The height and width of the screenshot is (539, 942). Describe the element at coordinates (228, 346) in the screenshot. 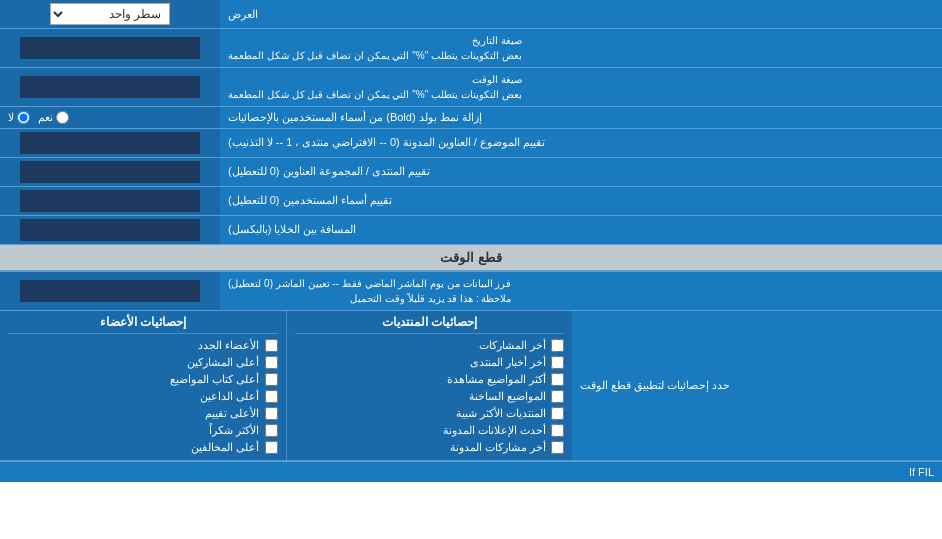

I see `stats-members-item-label-0: الأعضاء الجدد` at that location.